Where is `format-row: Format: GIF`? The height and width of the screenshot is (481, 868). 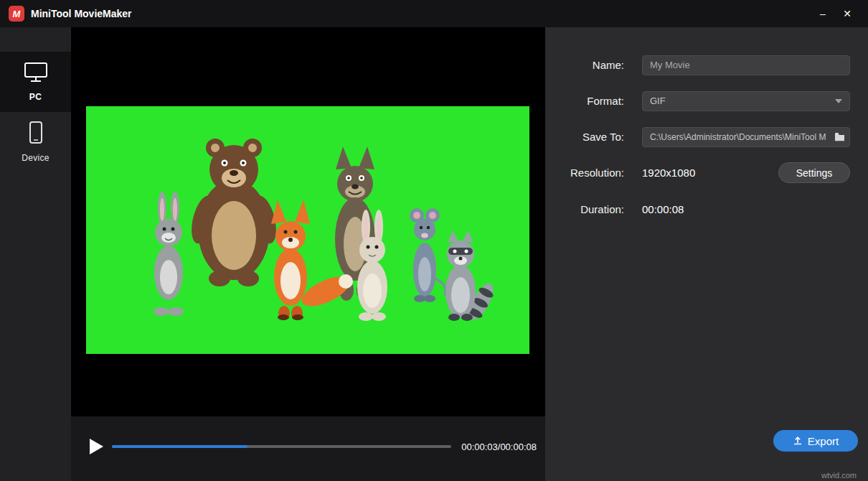 format-row: Format: GIF is located at coordinates (707, 101).